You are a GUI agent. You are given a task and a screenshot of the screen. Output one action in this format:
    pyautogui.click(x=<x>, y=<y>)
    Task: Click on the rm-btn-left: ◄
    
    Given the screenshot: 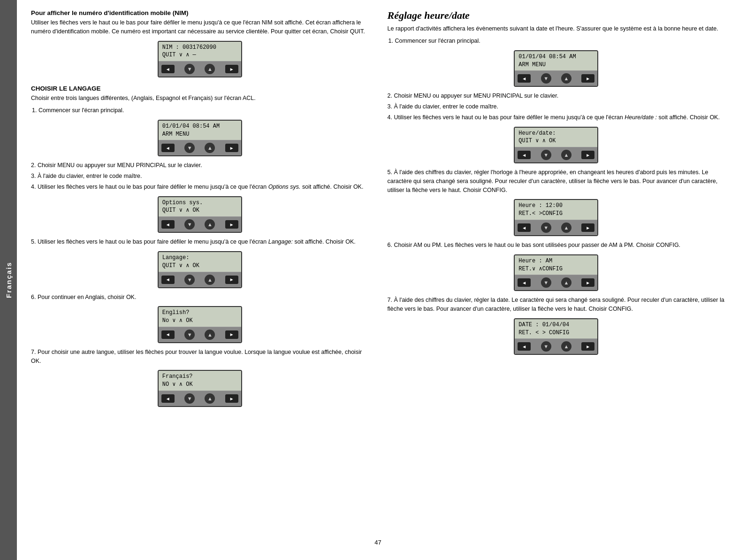 What is the action you would take?
    pyautogui.click(x=524, y=78)
    